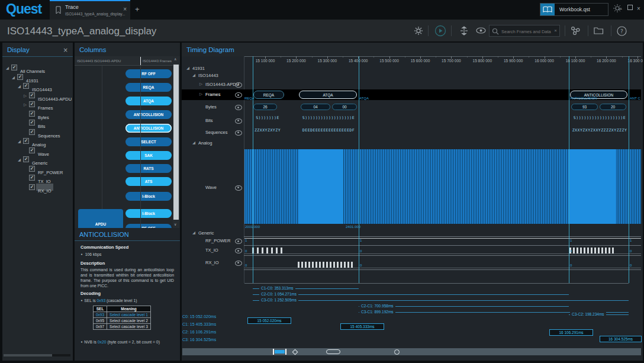 Image resolution: width=644 pixels, height=363 pixels. I want to click on channel-iso14443: ◢ISO14443, so click(213, 76).